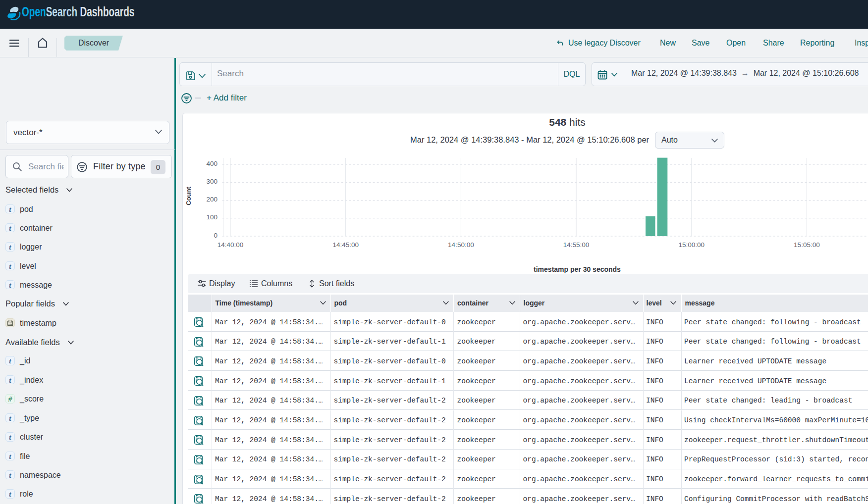 This screenshot has width=868, height=504. What do you see at coordinates (692, 245) in the screenshot?
I see `svg-text: 15:00:00` at bounding box center [692, 245].